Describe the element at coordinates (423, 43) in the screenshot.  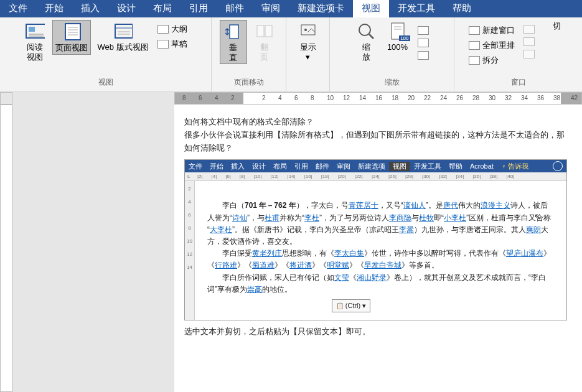
I see `multipage-icon` at that location.